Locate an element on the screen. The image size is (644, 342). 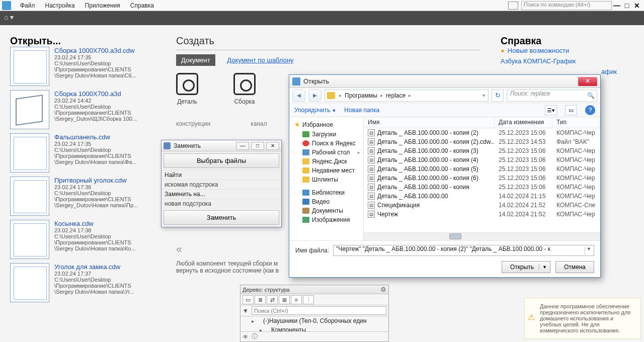
tree-tool-1: ▭ is located at coordinates (248, 300).